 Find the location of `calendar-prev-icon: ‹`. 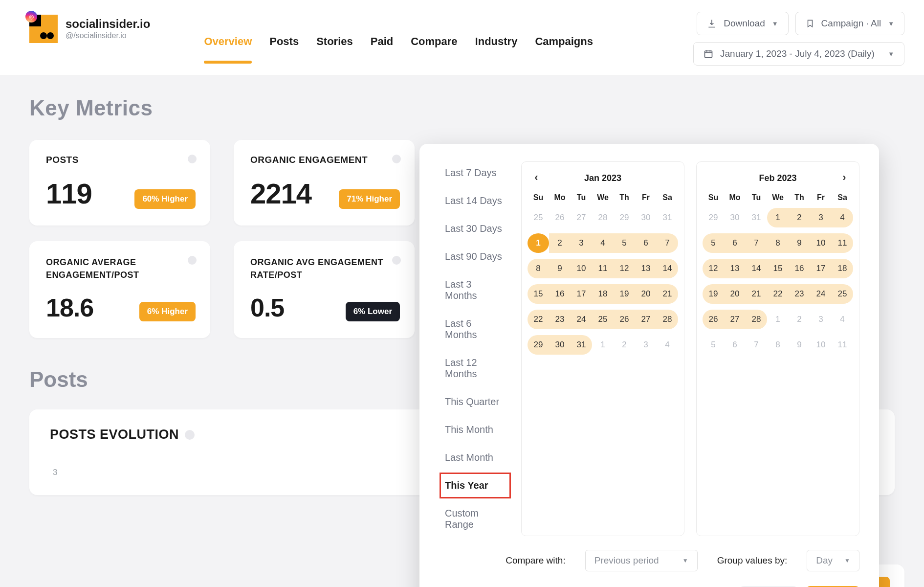

calendar-prev-icon: ‹ is located at coordinates (536, 178).